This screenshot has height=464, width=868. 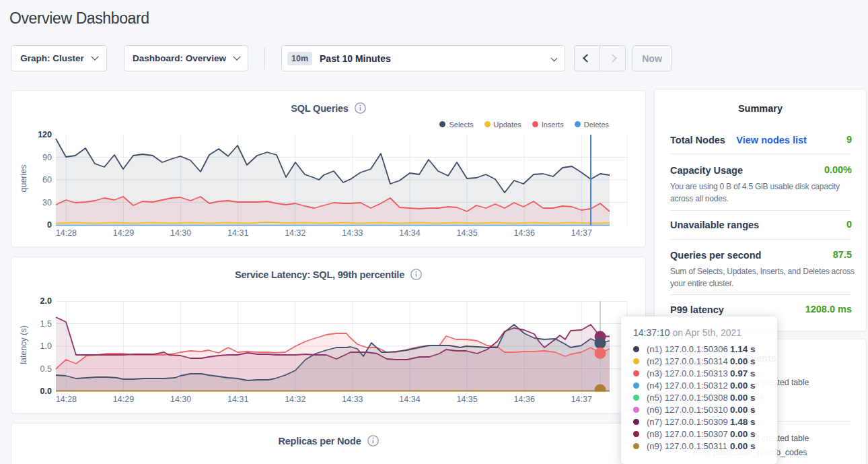 What do you see at coordinates (46, 301) in the screenshot?
I see `svg-text: 2.0` at bounding box center [46, 301].